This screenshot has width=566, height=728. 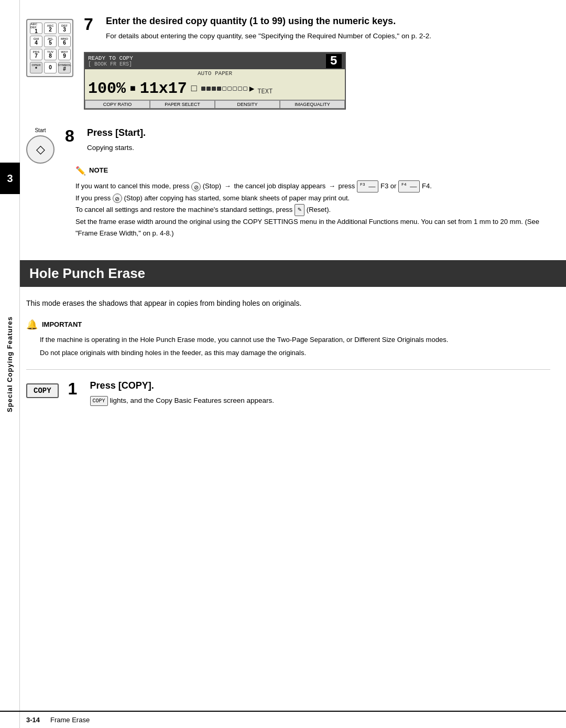 I want to click on step8-body: Copying starts., so click(x=116, y=148).